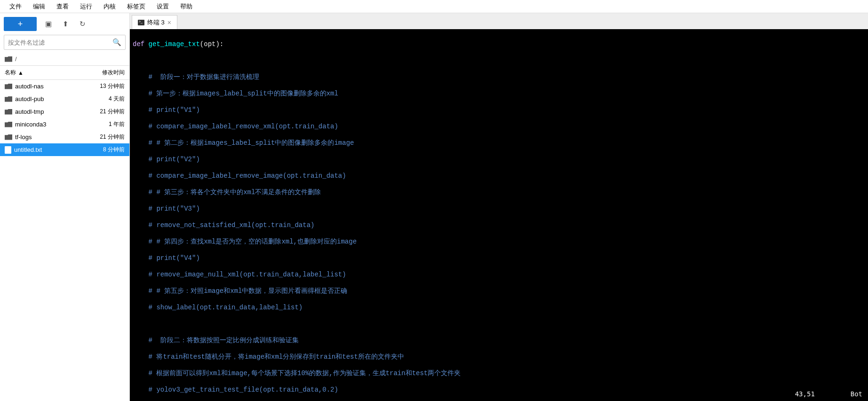  Describe the element at coordinates (65, 112) in the screenshot. I see `file-row: autodl-tmp21 分钟前` at that location.